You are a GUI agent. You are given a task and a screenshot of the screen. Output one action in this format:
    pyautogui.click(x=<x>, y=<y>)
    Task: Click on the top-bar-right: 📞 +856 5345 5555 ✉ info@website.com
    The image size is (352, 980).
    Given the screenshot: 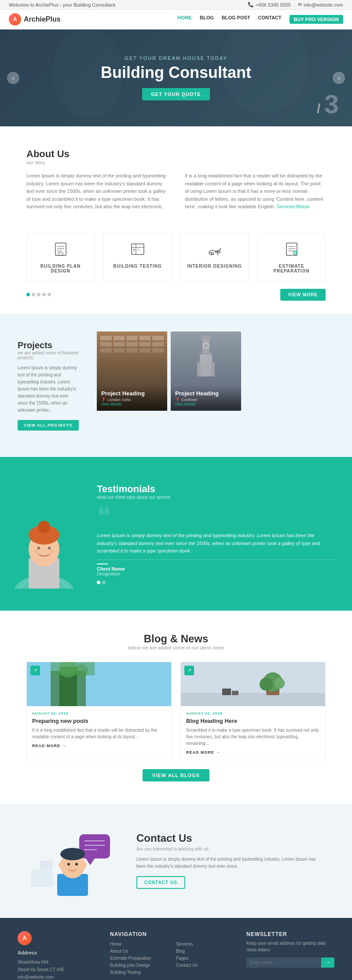 What is the action you would take?
    pyautogui.click(x=296, y=4)
    